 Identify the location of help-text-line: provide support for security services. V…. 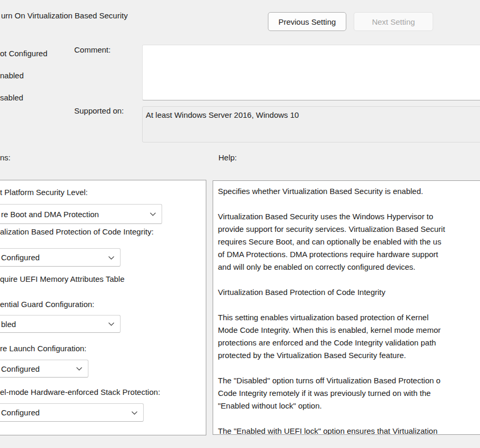
(332, 229).